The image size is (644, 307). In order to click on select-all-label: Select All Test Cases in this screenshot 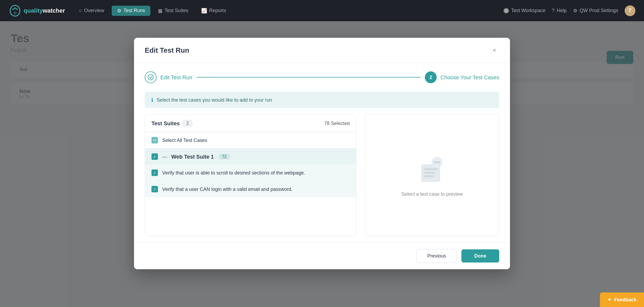, I will do `click(185, 140)`.